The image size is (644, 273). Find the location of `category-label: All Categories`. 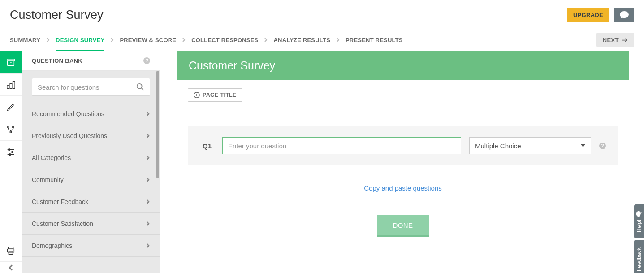

category-label: All Categories is located at coordinates (51, 158).